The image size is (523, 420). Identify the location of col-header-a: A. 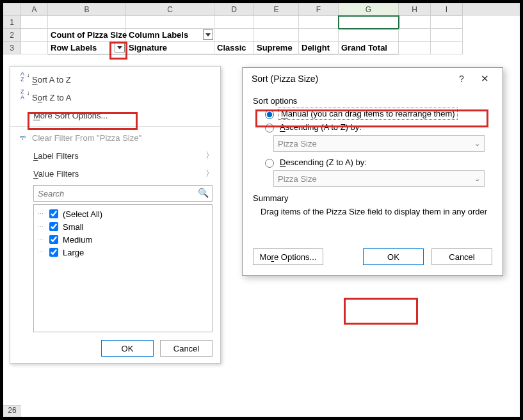
(35, 10).